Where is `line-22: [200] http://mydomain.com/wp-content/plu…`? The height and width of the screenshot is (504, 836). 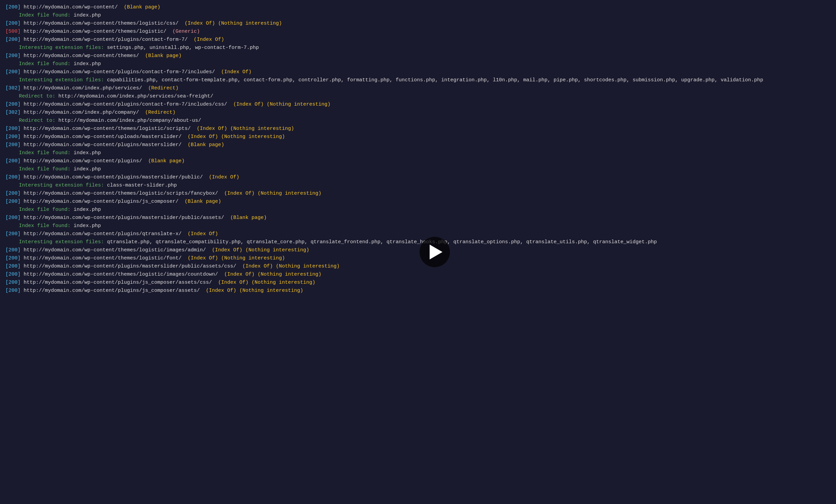
line-22: [200] http://mydomain.com/wp-content/plu… is located at coordinates (418, 177).